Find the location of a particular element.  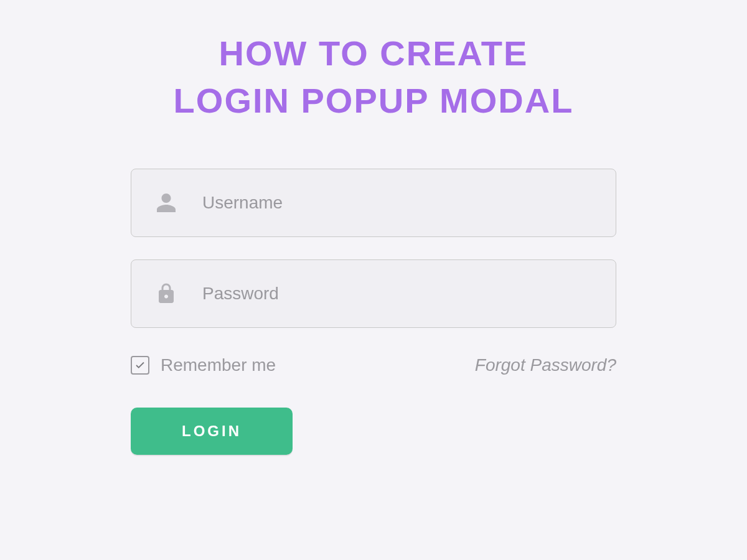

login-button: LOGIN is located at coordinates (212, 431).